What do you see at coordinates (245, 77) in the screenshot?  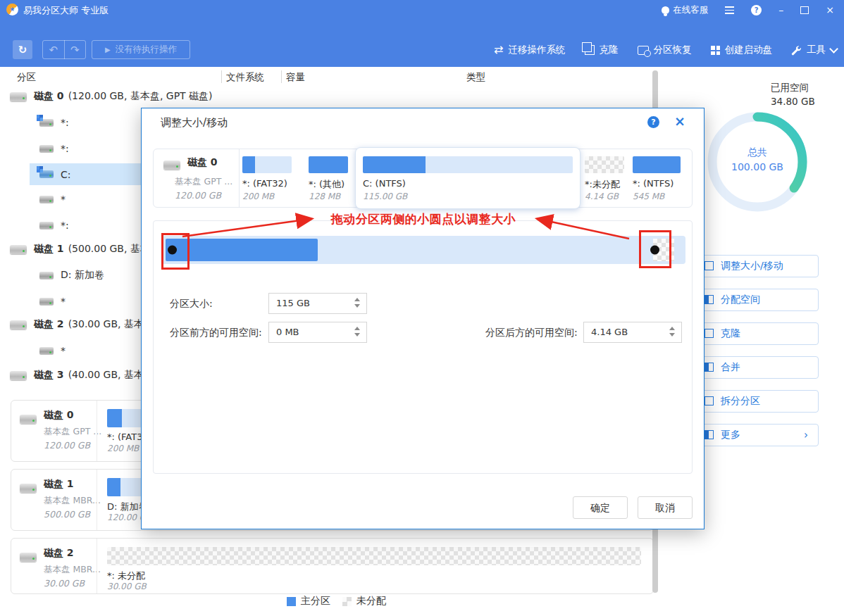 I see `column-filesystem: 文件系统` at bounding box center [245, 77].